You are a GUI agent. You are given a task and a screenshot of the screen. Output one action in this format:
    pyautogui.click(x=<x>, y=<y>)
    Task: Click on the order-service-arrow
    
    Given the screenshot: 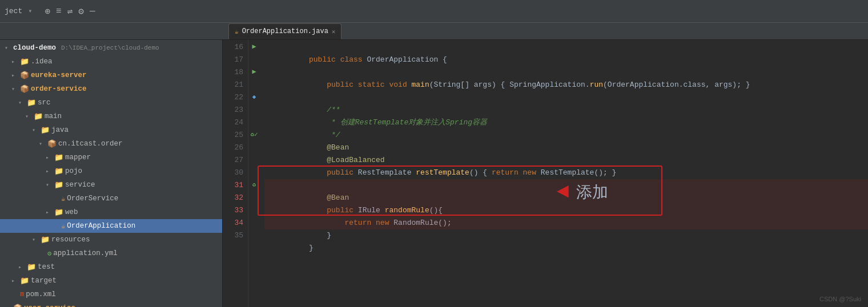 What is the action you would take?
    pyautogui.click(x=15, y=89)
    